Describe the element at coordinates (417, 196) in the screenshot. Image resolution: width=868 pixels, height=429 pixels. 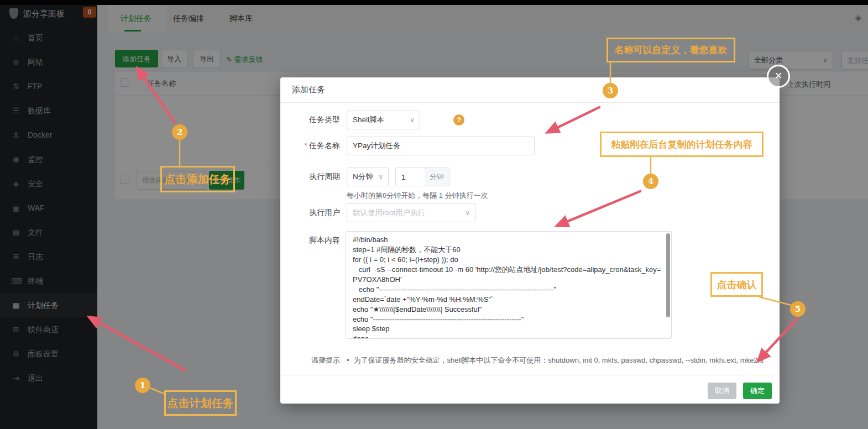
I see `cycle-hint: 每小时的第0分钟开始，每隔 1 分钟执行一次` at that location.